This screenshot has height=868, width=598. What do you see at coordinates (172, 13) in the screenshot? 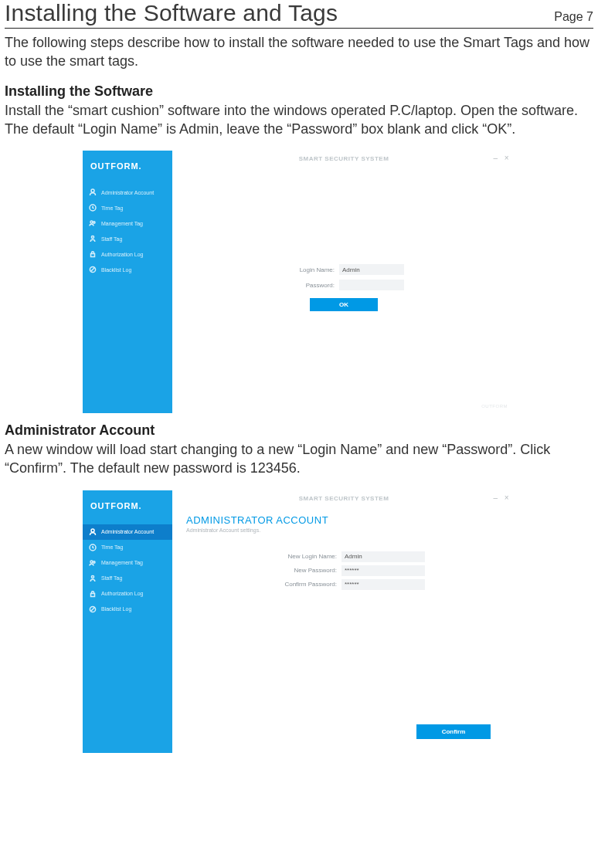
I see `page-title: Installing the Software and Tags` at bounding box center [172, 13].